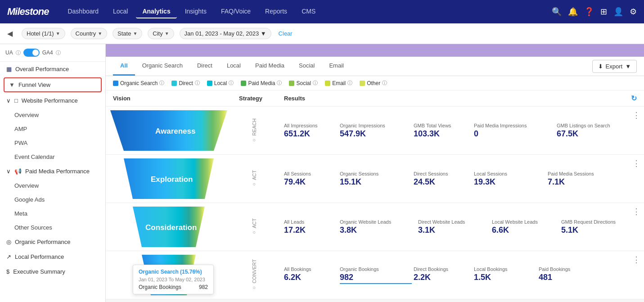 This screenshot has width=644, height=302. Describe the element at coordinates (53, 228) in the screenshot. I see `sidebar-item-other-sources: Other Sources` at that location.